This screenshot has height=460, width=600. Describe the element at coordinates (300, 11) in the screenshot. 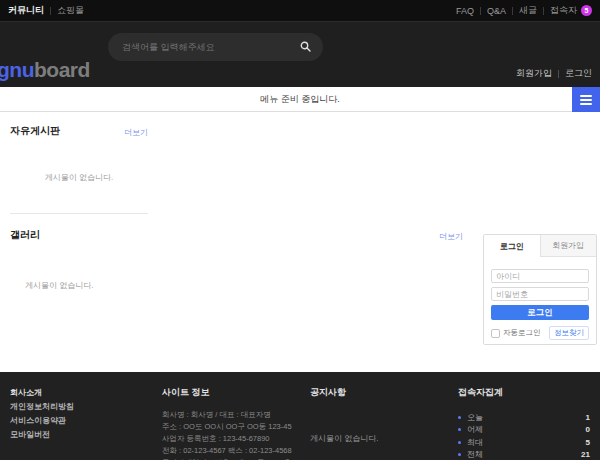

I see `topbar: 커뮤니티 쇼핑몰 FAQ Q&A 새글 접속자 5` at that location.